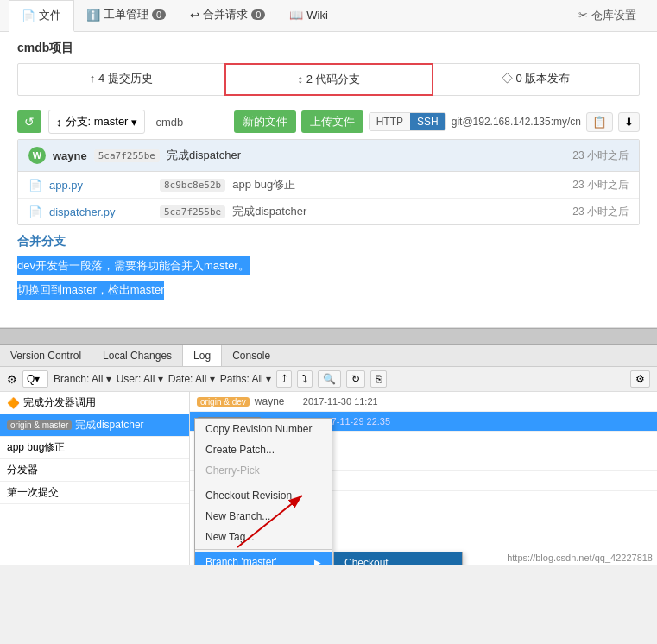  I want to click on download-button: ⬇, so click(629, 123).